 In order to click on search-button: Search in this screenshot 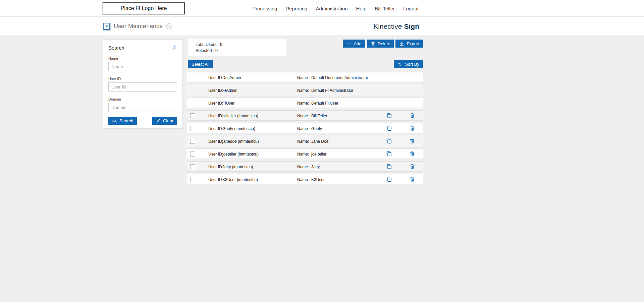, I will do `click(123, 121)`.